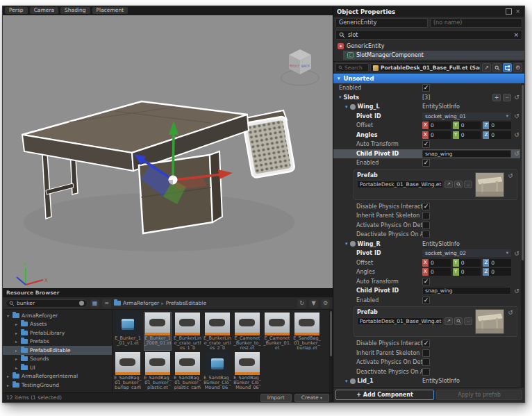 Image resolution: width=532 pixels, height=416 pixels. I want to click on entity-tree-item: GenericEntity, so click(429, 46).